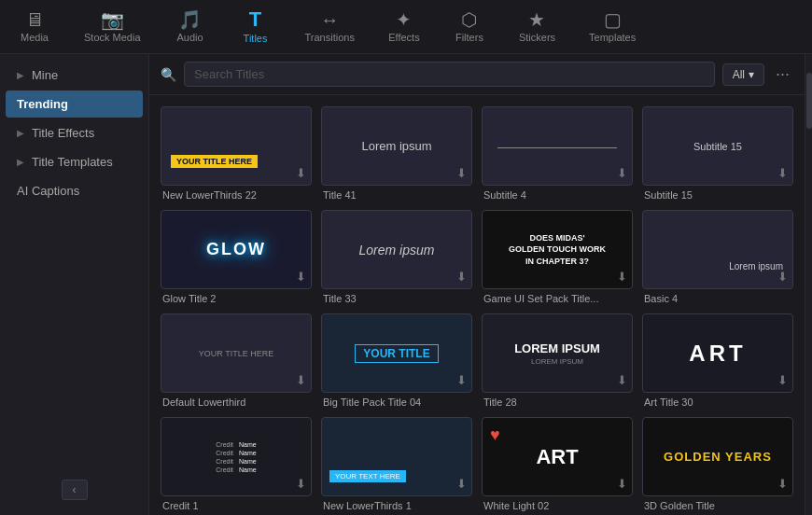 This screenshot has width=812, height=515. Describe the element at coordinates (469, 26) in the screenshot. I see `toolbar-item-filters: ⬡ Filters` at that location.